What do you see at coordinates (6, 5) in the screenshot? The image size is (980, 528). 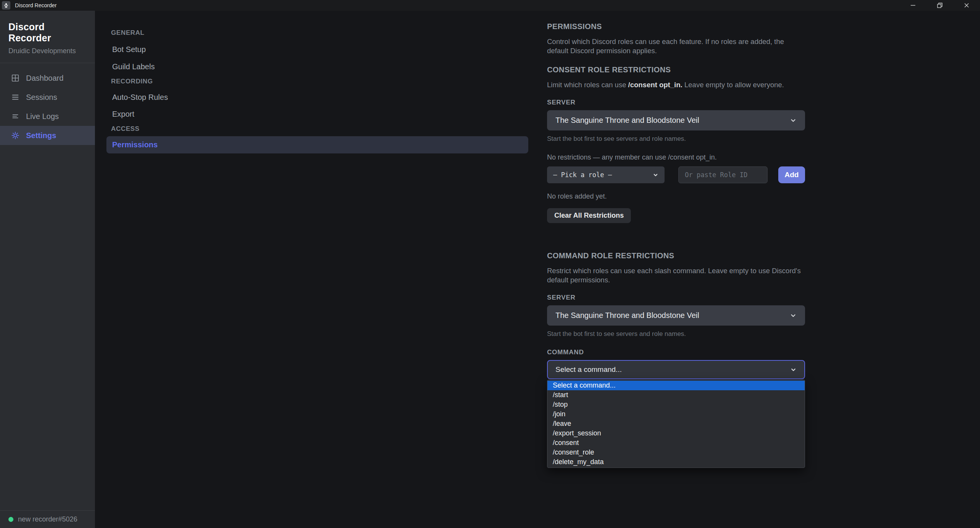 I see `app-microphone-icon` at bounding box center [6, 5].